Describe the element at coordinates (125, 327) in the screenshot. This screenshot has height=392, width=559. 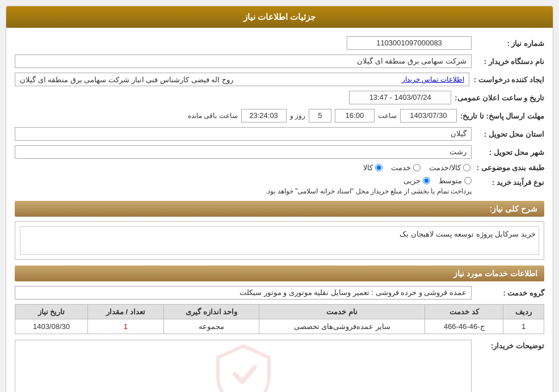
I see `cell-quantity: 1` at that location.